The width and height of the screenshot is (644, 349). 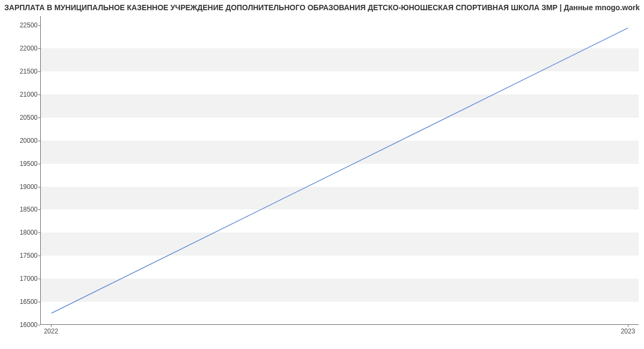 I want to click on y-tick-label: 17500, so click(x=21, y=256).